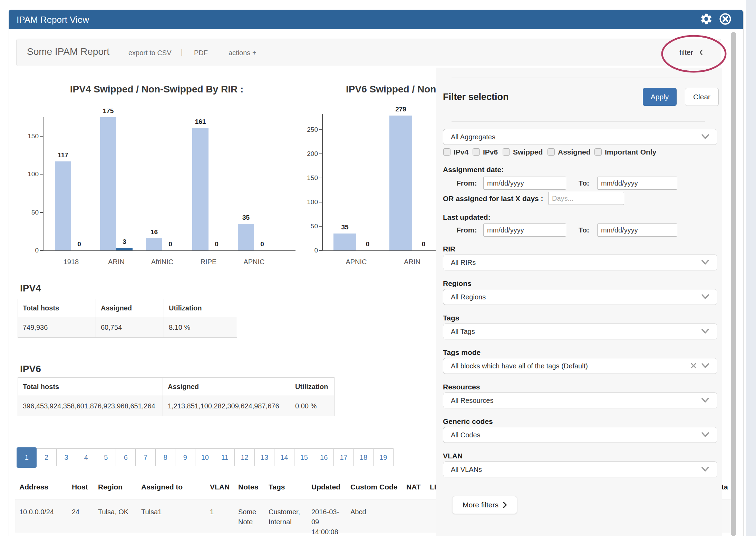  What do you see at coordinates (220, 487) in the screenshot?
I see `records-col-vlan: VLAN` at bounding box center [220, 487].